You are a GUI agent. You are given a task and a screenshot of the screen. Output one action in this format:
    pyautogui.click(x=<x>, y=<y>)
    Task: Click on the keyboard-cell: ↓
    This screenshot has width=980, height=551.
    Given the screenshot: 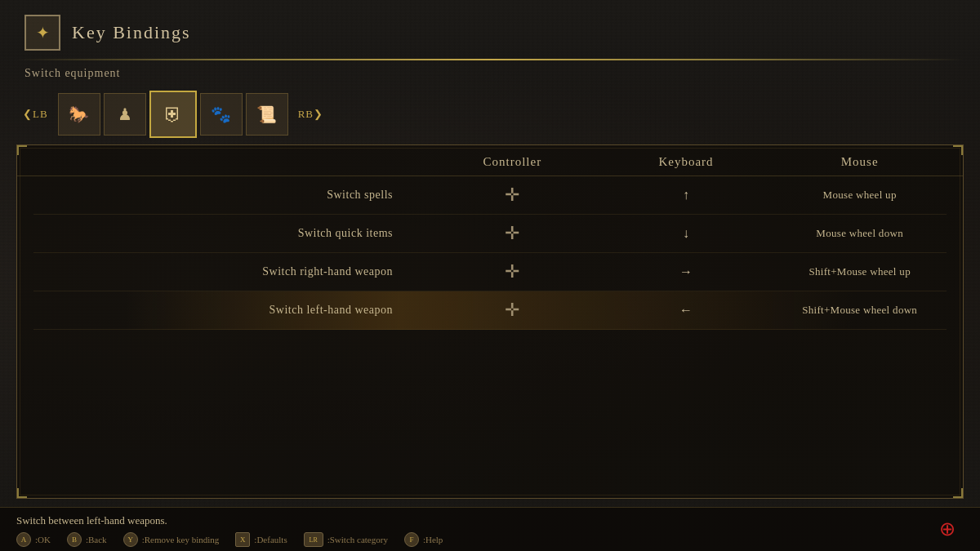 What is the action you would take?
    pyautogui.click(x=686, y=233)
    